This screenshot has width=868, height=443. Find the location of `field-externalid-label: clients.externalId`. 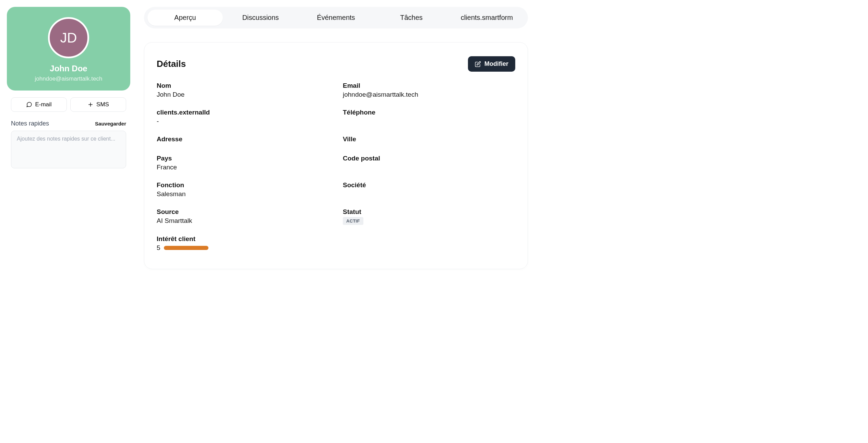

field-externalid-label: clients.externalId is located at coordinates (243, 112).